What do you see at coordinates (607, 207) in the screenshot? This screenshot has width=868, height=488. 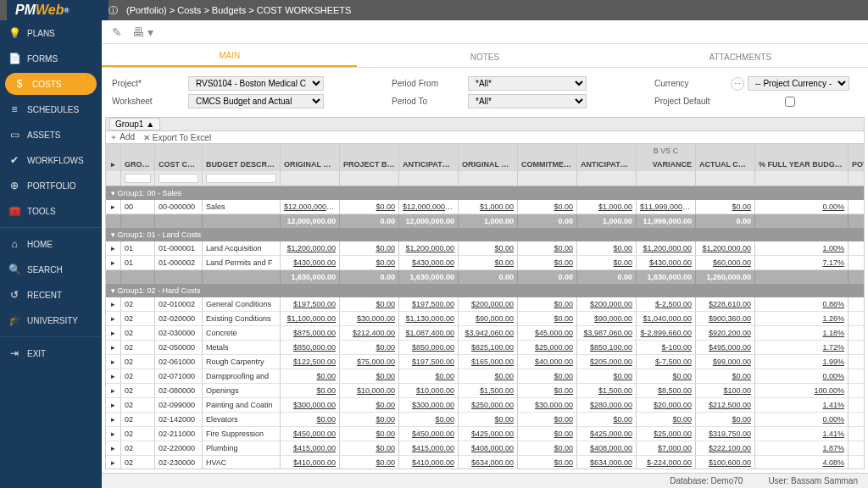 I see `cell-val: $1,000.00` at bounding box center [607, 207].